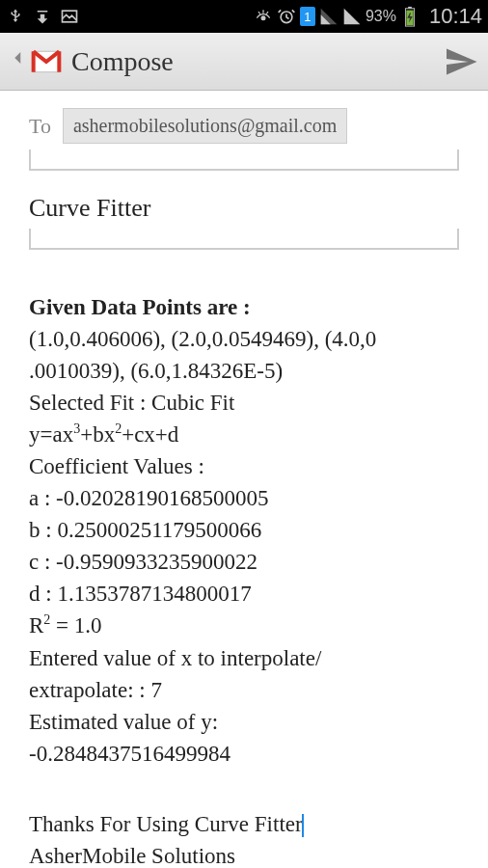 The width and height of the screenshot is (488, 868). I want to click on alarm-icon, so click(286, 16).